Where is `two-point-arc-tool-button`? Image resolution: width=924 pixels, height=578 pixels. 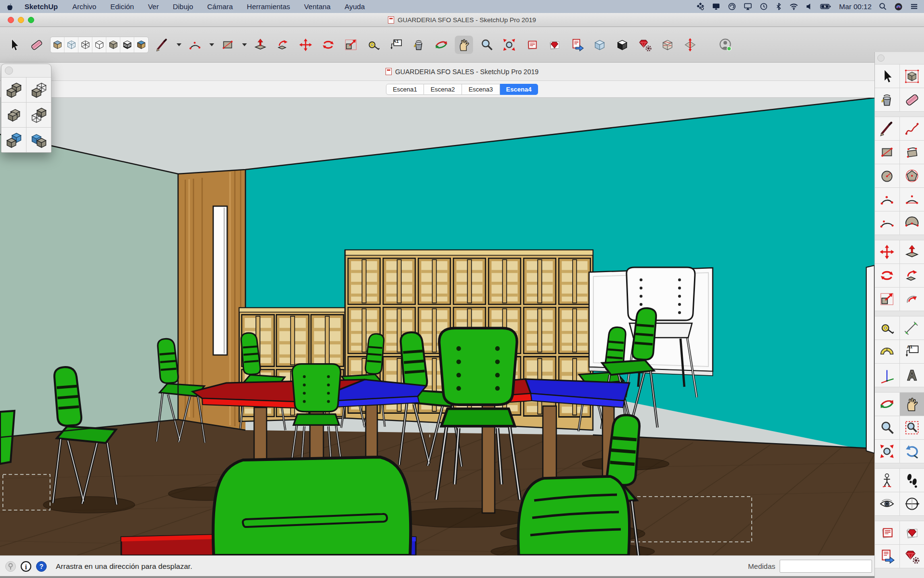
two-point-arc-tool-button is located at coordinates (912, 199).